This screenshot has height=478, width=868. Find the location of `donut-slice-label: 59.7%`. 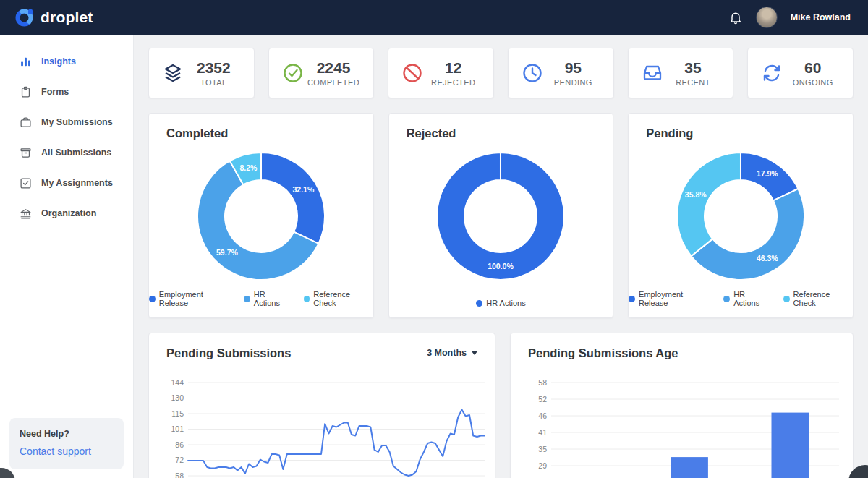

donut-slice-label: 59.7% is located at coordinates (227, 252).